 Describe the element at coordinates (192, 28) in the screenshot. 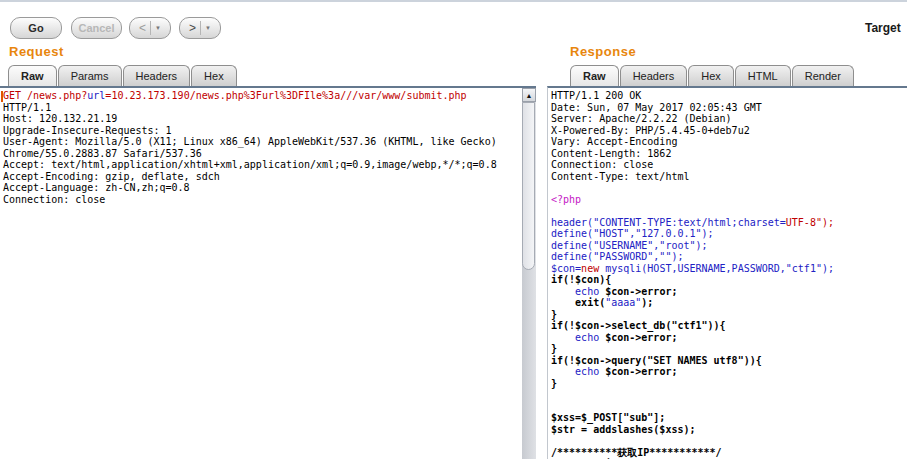

I see `history-forward-label: >` at that location.